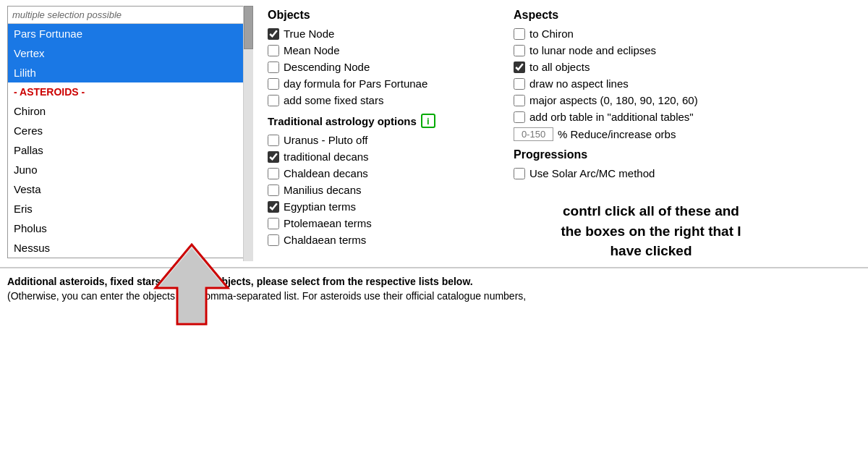  What do you see at coordinates (428, 121) in the screenshot?
I see `info-badge: i` at bounding box center [428, 121].